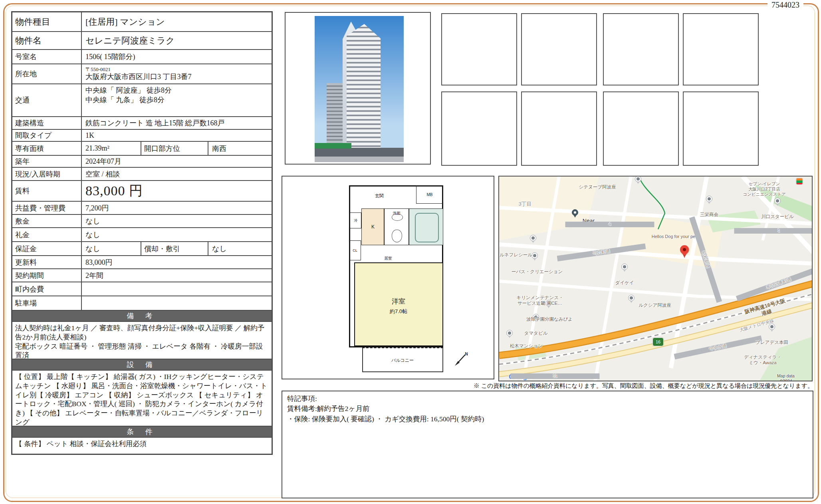 The image size is (821, 504). I want to click on floorplan-room-label: 洋室, so click(399, 301).